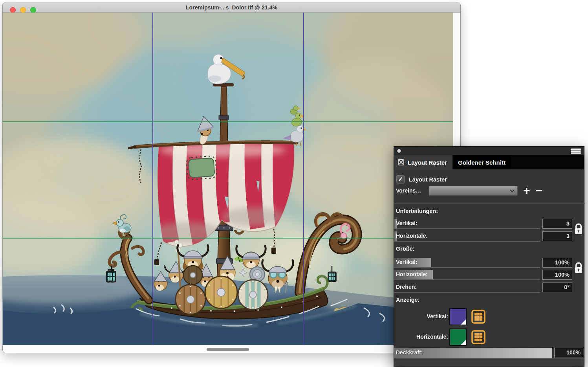 The width and height of the screenshot is (588, 367). What do you see at coordinates (579, 268) in the screenshot?
I see `lock-size-icon` at bounding box center [579, 268].